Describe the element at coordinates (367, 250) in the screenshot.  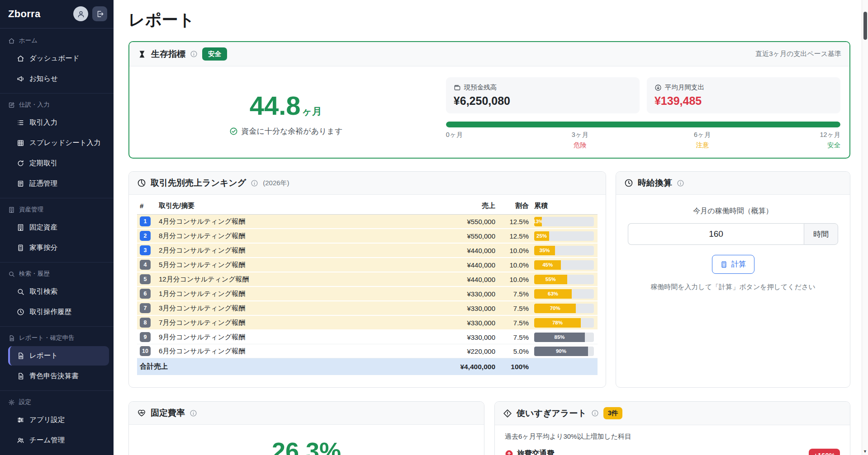
I see `table-row: 32月分コンサルティング報酬¥440,00010.0%35%` at that location.